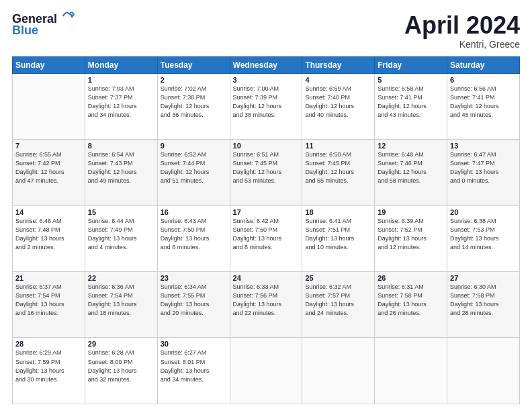 This screenshot has height=411, width=532. Describe the element at coordinates (462, 26) in the screenshot. I see `month-title: April 2024` at that location.